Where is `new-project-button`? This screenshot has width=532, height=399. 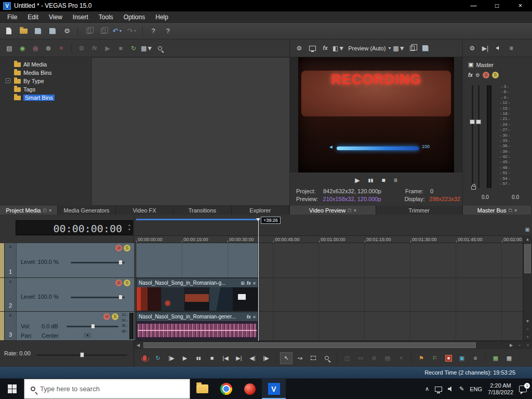
new-project-button is located at coordinates (9, 31).